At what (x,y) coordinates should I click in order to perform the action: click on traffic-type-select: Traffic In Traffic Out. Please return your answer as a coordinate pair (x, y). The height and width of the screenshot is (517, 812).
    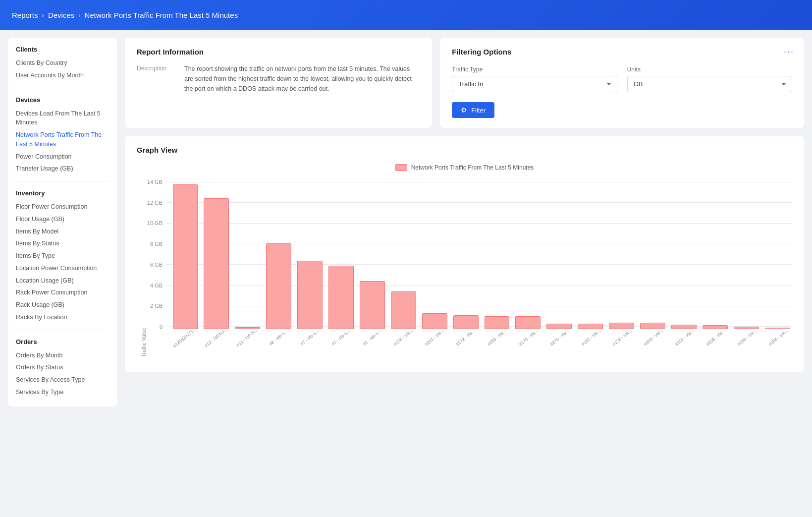
    Looking at the image, I should click on (534, 84).